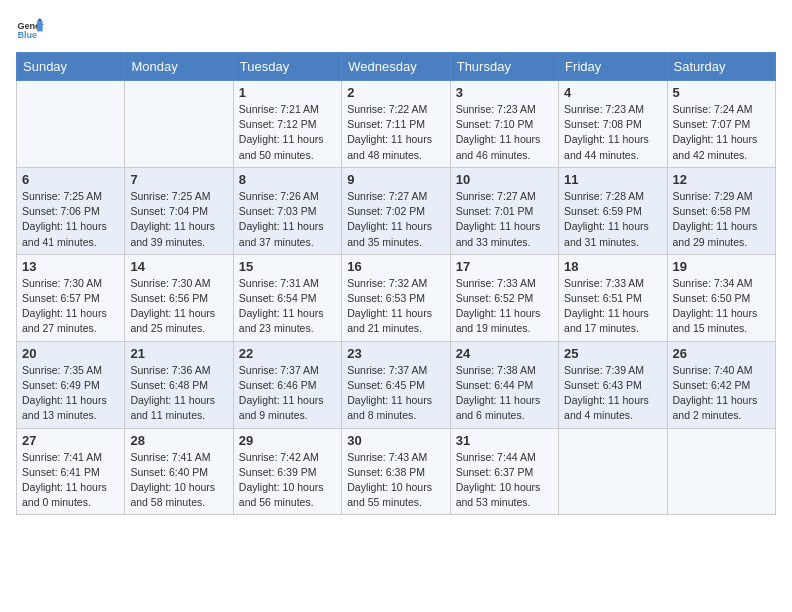 Image resolution: width=792 pixels, height=612 pixels. Describe the element at coordinates (287, 472) in the screenshot. I see `calendar-cell: 29Sunrise: 7:42 AM Sunset: 6:39 PM Dayli…` at that location.